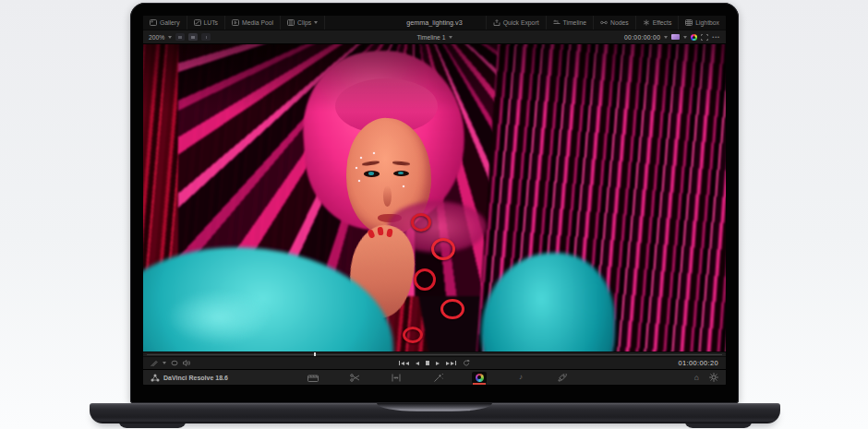 This screenshot has height=429, width=868. Describe the element at coordinates (497, 22) in the screenshot. I see `quick-export-icon` at that location.